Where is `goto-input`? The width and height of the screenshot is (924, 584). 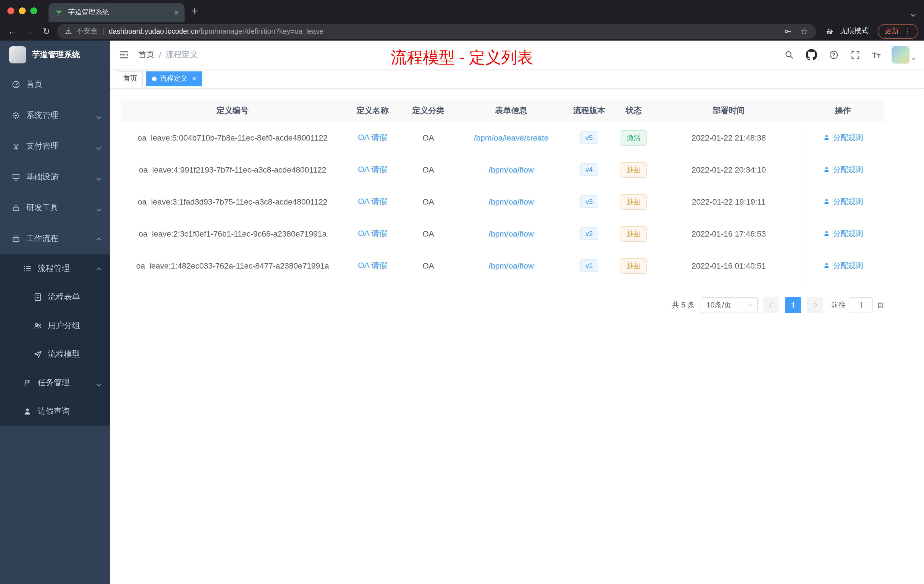
goto-input is located at coordinates (861, 305).